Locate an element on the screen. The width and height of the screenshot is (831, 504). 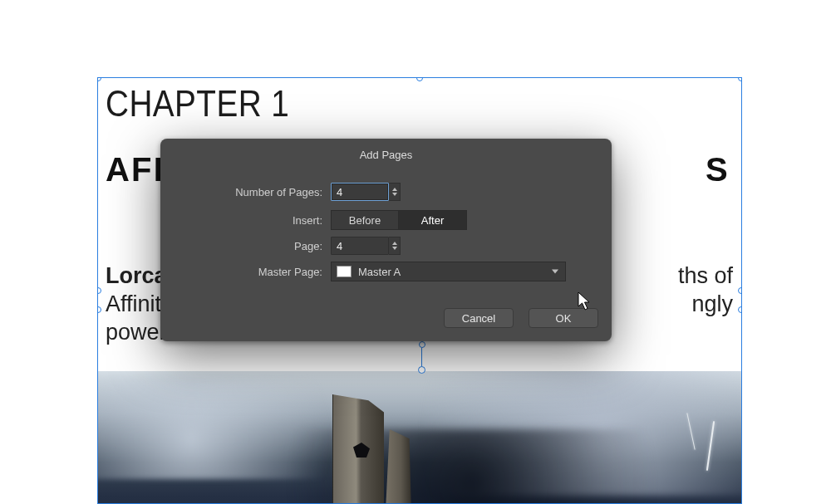
number-of-pages-stepper is located at coordinates (395, 192).